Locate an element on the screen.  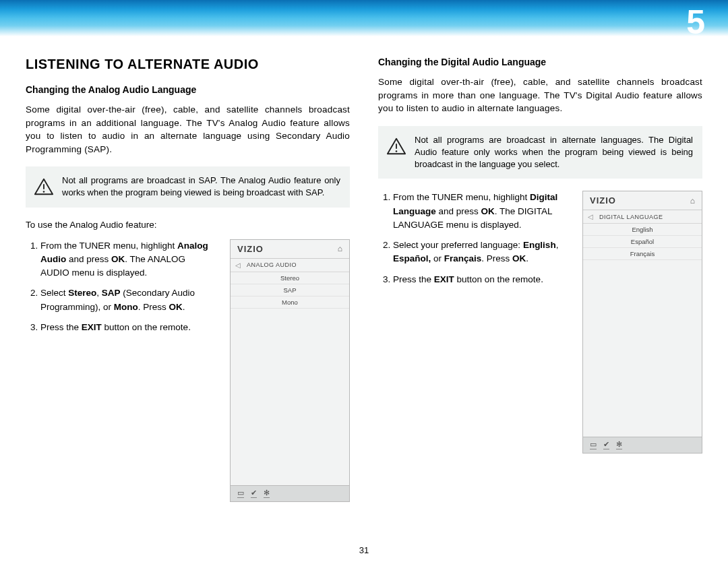
steps-digital: From the TUNER menu, highlight Digital L… is located at coordinates (473, 242).